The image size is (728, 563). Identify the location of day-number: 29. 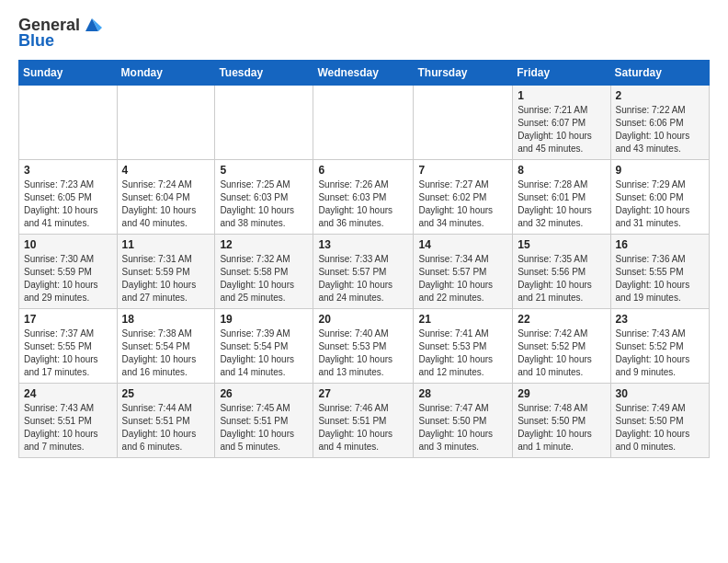
(561, 394).